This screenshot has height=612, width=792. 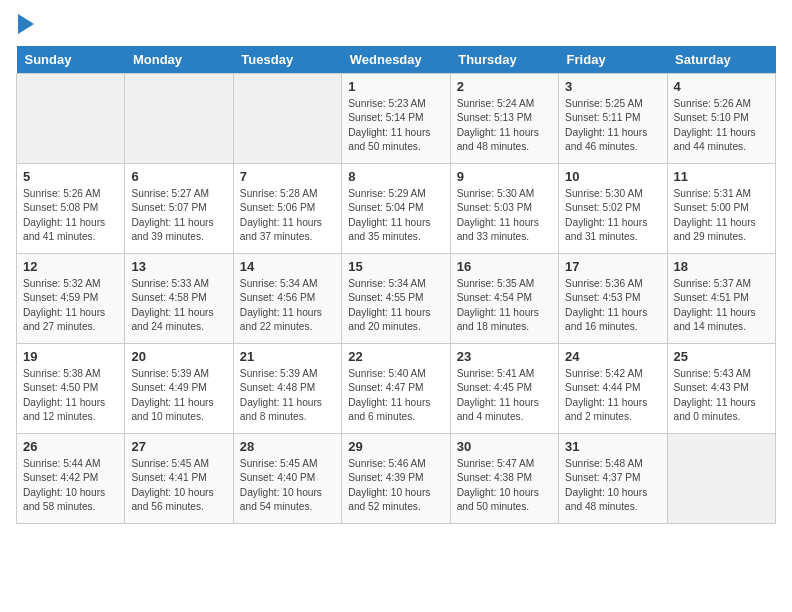 I want to click on day-number: 12, so click(x=70, y=266).